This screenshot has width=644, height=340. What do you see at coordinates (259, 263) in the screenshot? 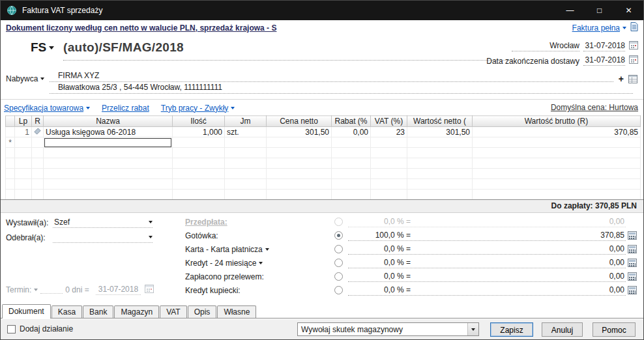
I see `credit-dropdown: Kredyt - 24 miesiące` at bounding box center [259, 263].